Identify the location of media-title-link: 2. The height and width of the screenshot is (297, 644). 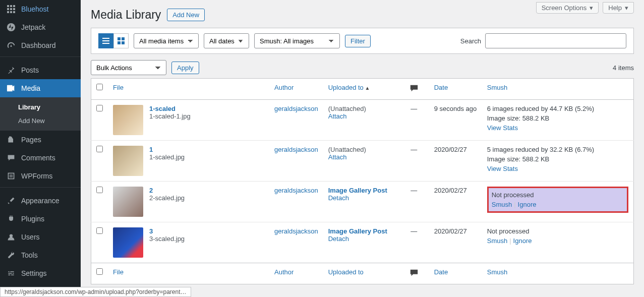
(151, 191).